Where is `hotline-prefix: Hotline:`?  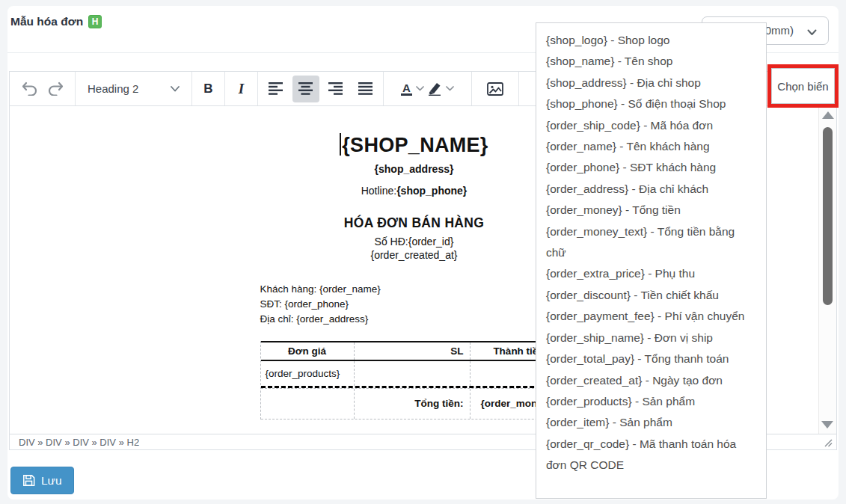 hotline-prefix: Hotline: is located at coordinates (378, 191).